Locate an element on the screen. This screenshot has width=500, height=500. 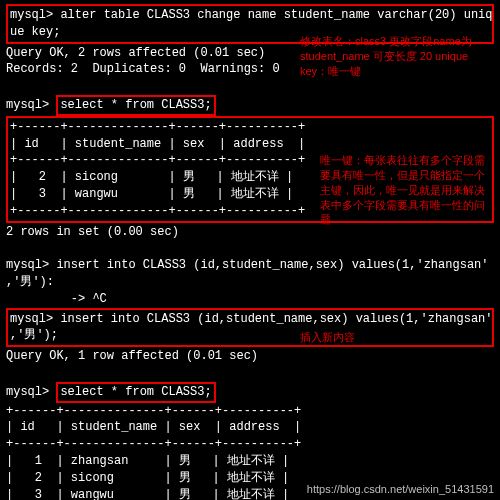
highlight-select-2: select * from CLASS3; is located at coordinates (136, 392).